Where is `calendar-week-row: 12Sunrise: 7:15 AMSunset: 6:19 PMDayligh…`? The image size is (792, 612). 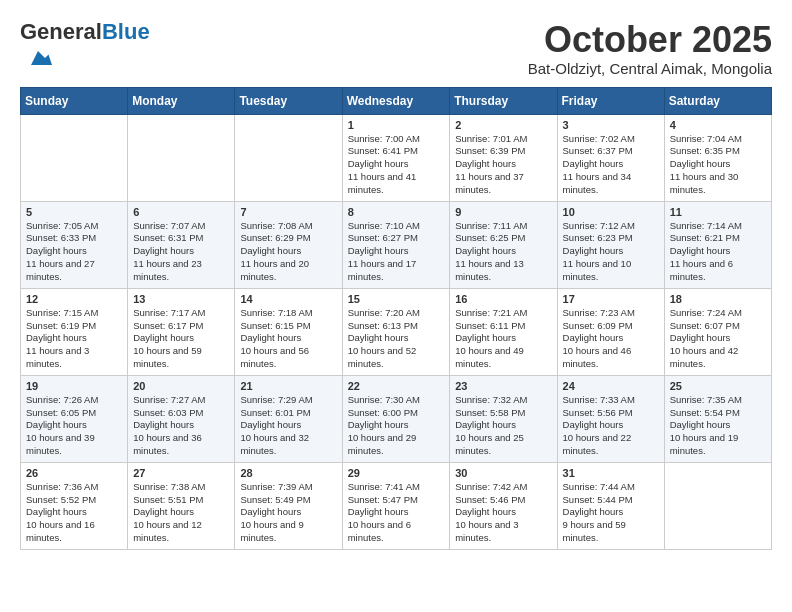 calendar-week-row: 12Sunrise: 7:15 AMSunset: 6:19 PMDayligh… is located at coordinates (396, 332).